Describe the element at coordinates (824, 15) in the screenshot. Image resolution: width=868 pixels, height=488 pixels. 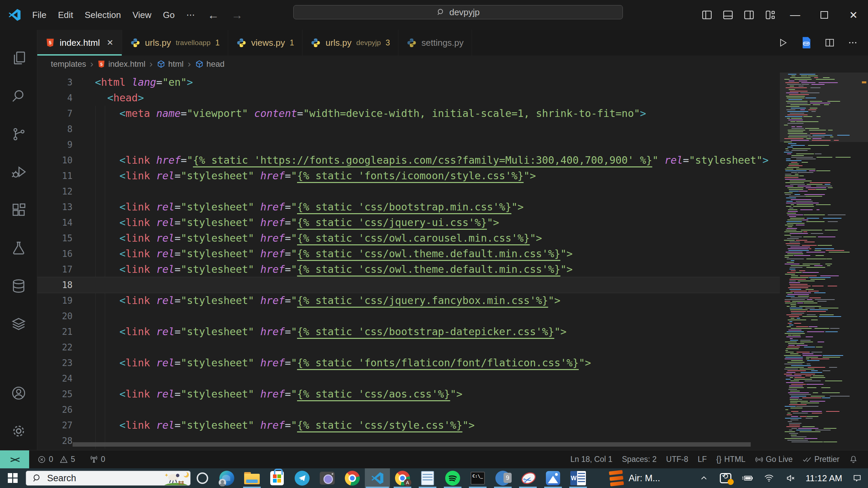
I see `maximize-button` at that location.